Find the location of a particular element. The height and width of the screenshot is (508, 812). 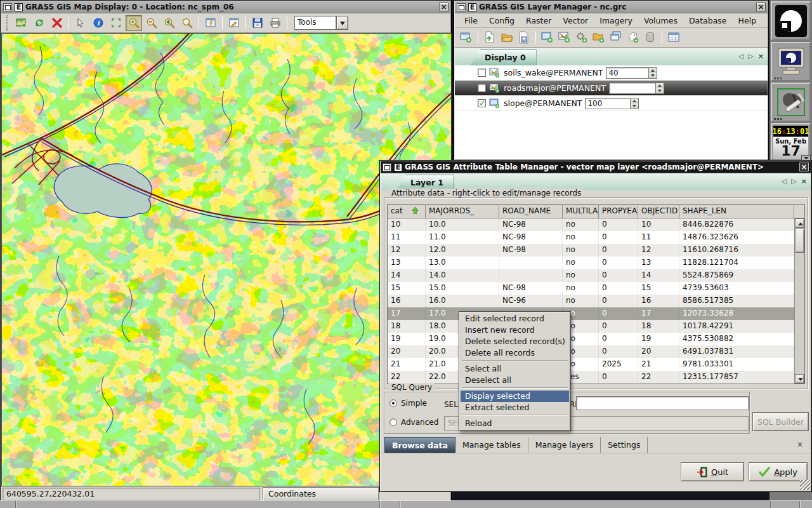

tab-display-0: Display 0 is located at coordinates (504, 57).